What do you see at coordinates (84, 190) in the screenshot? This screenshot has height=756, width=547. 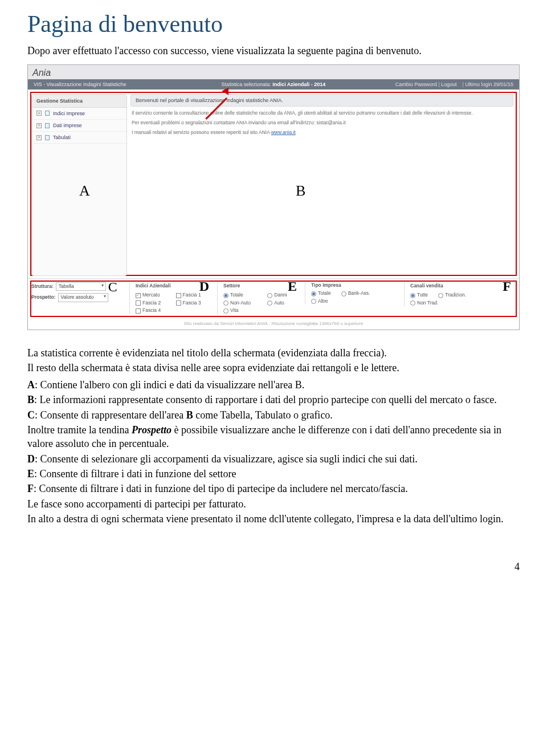 I see `callout-A: A` at bounding box center [84, 190].